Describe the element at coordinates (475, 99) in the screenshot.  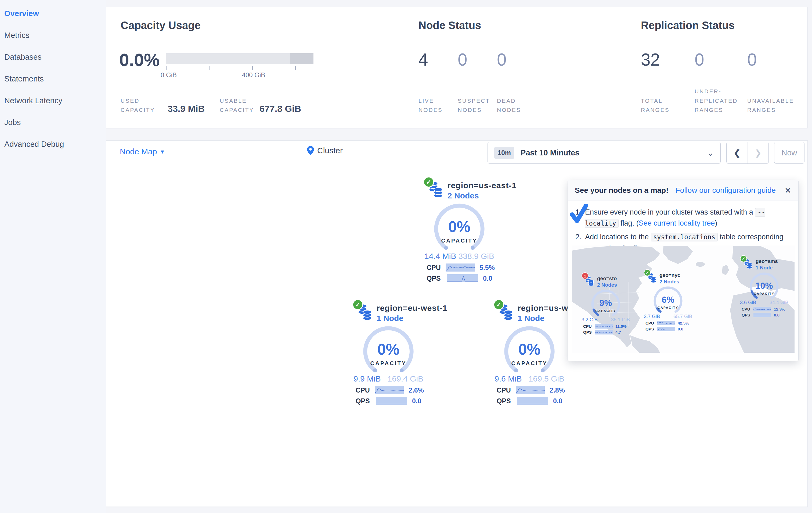
I see `suspect-nodes-label: SUSPECT NODES` at that location.